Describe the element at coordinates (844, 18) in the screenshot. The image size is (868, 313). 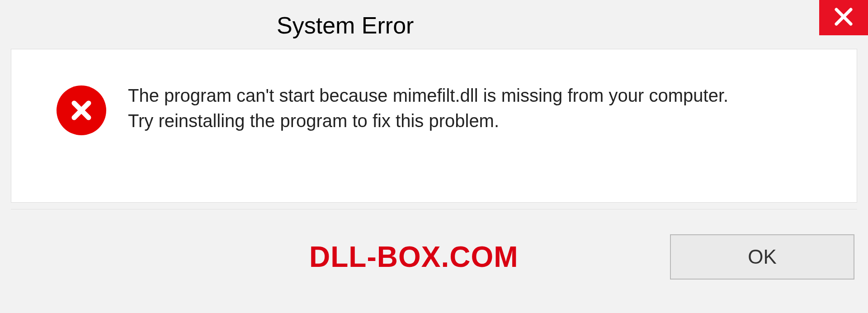
I see `close-button` at that location.